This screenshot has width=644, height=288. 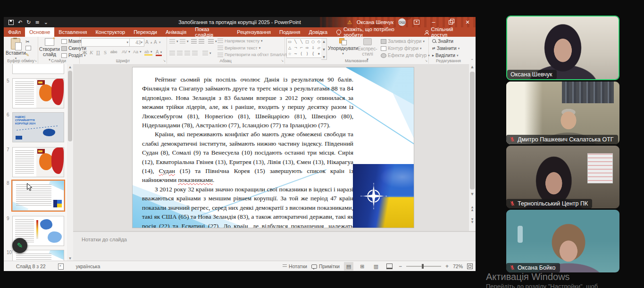 I want to click on font-color-button: А, so click(x=159, y=53).